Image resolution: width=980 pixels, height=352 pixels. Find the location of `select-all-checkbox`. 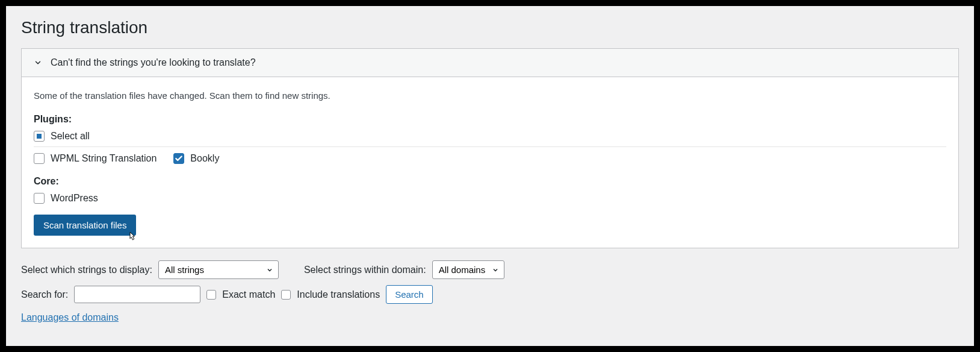

select-all-checkbox is located at coordinates (39, 136).